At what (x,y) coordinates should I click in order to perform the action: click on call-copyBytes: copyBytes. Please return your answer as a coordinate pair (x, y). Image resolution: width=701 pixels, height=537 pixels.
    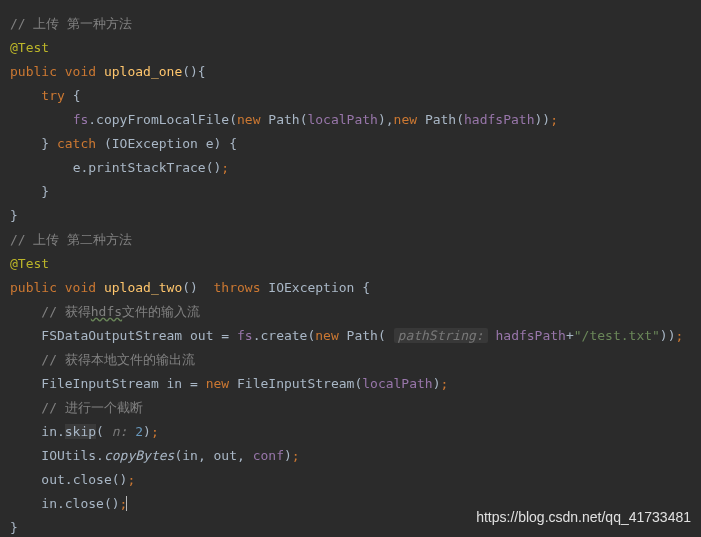
    Looking at the image, I should click on (139, 456).